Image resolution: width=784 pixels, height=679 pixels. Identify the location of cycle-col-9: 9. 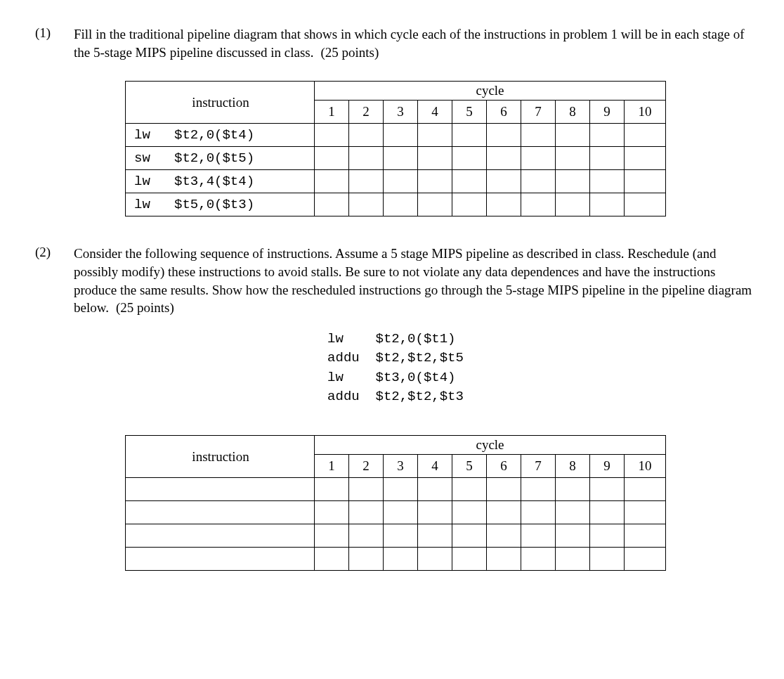
(607, 112).